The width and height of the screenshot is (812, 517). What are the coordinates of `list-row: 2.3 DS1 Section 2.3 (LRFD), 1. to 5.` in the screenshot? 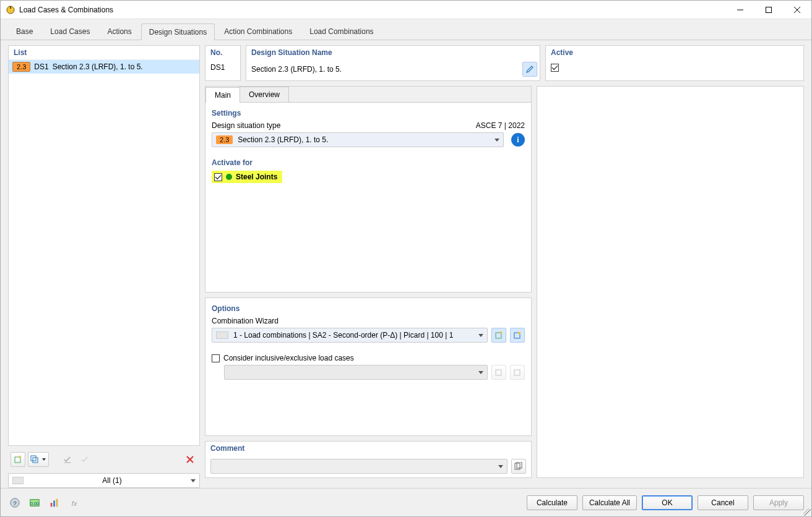 It's located at (104, 67).